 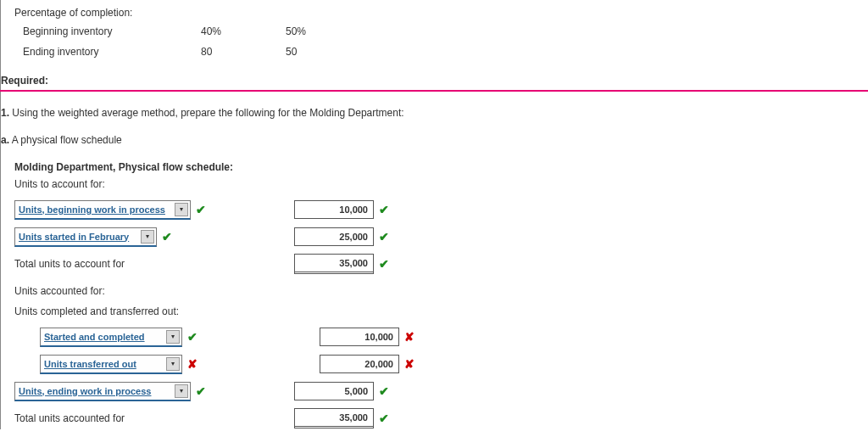 What do you see at coordinates (95, 337) in the screenshot?
I see `dropdown-text: Started and completed` at bounding box center [95, 337].